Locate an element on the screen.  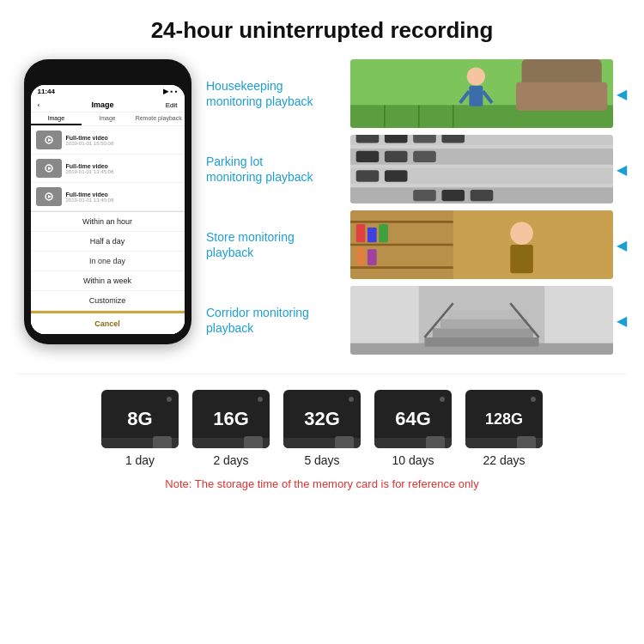
sd-card-8g: 8G is located at coordinates (140, 419).